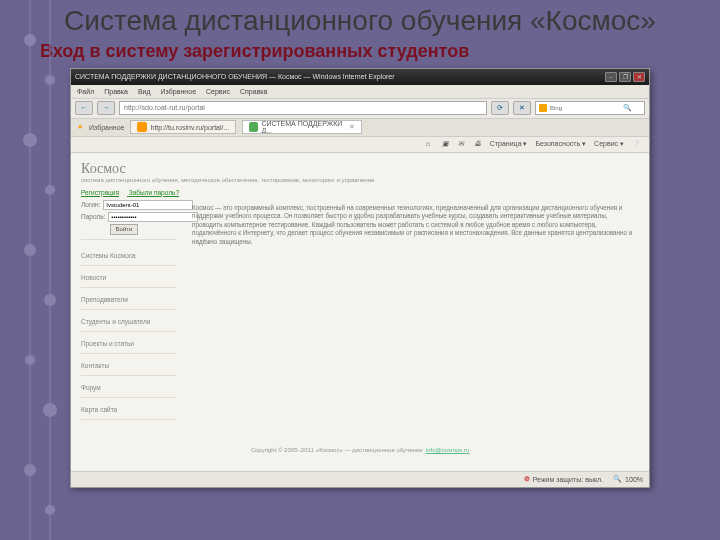 Image resolution: width=720 pixels, height=540 pixels. What do you see at coordinates (430, 144) in the screenshot?
I see `home-icon: ⌂` at bounding box center [430, 144].